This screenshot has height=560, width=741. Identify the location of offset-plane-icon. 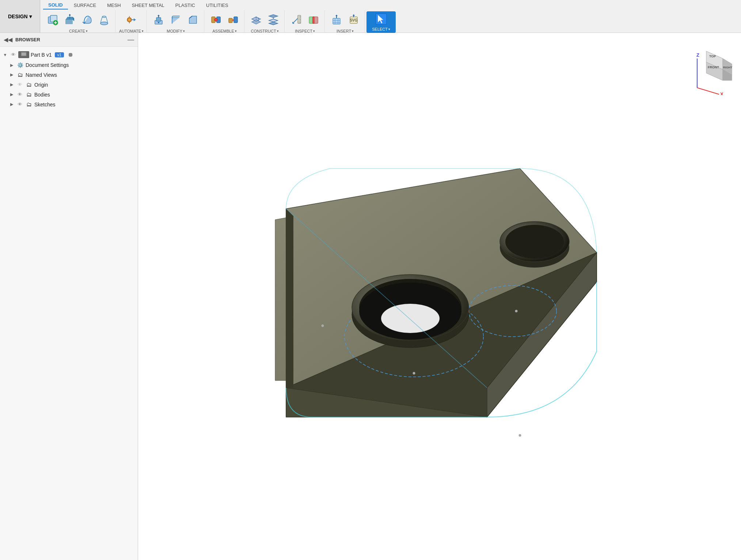
(256, 20).